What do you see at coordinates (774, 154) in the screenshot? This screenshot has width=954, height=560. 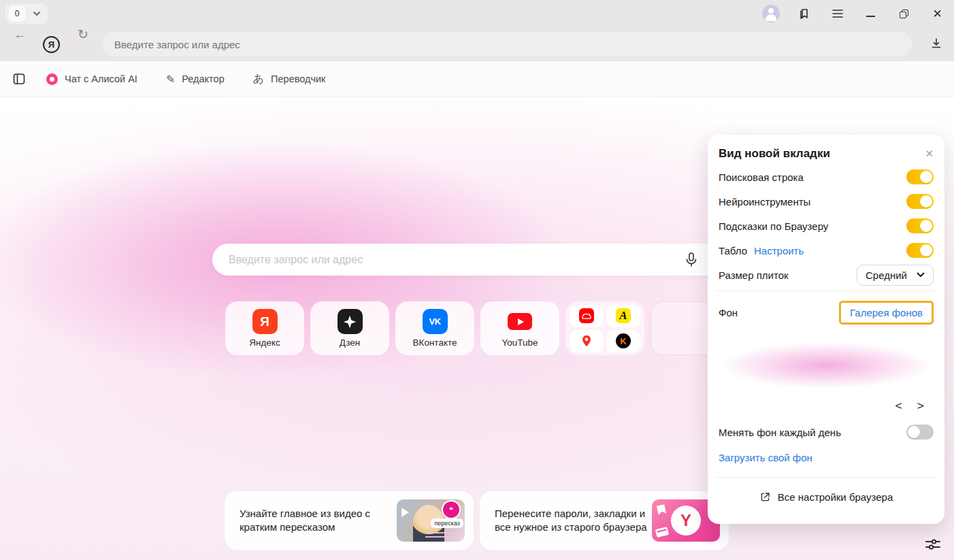 I see `panel-title: Вид новой вкладки` at bounding box center [774, 154].